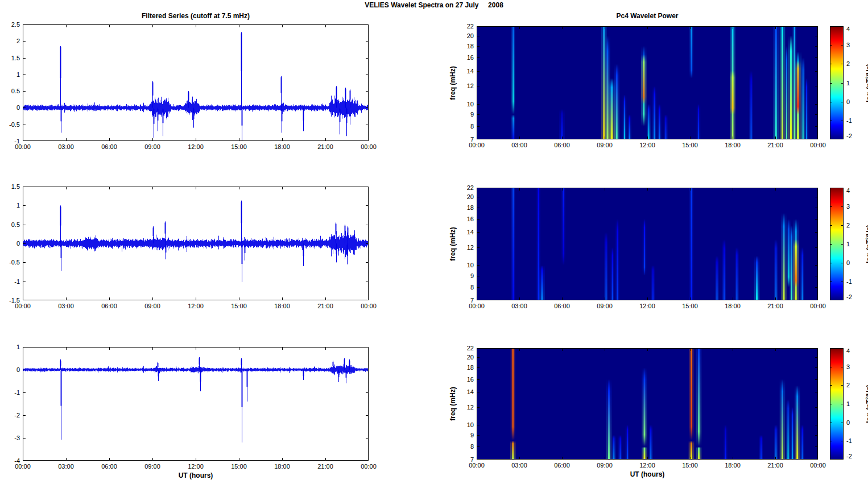 The image size is (868, 484). I want to click on y-tick-label: -4, so click(10, 461).